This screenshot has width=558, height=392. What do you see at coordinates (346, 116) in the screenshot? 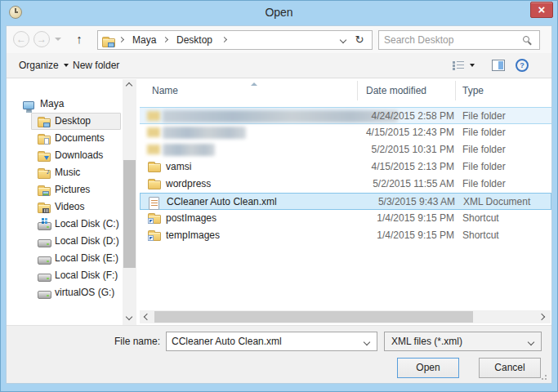
I see `table-row: 4/24/2015 2:58 PM File folder` at bounding box center [346, 116].